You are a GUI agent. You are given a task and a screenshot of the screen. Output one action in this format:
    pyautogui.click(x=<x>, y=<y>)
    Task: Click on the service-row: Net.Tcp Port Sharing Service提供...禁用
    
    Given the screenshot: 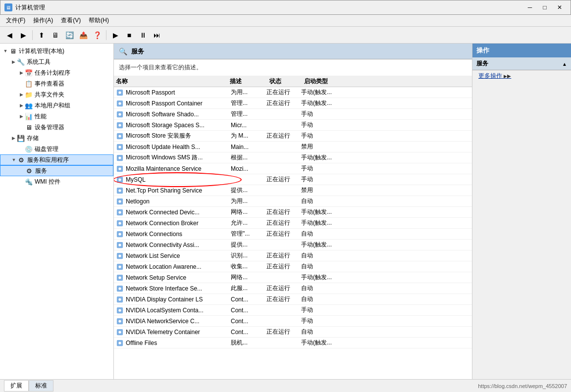 What is the action you would take?
    pyautogui.click(x=293, y=191)
    